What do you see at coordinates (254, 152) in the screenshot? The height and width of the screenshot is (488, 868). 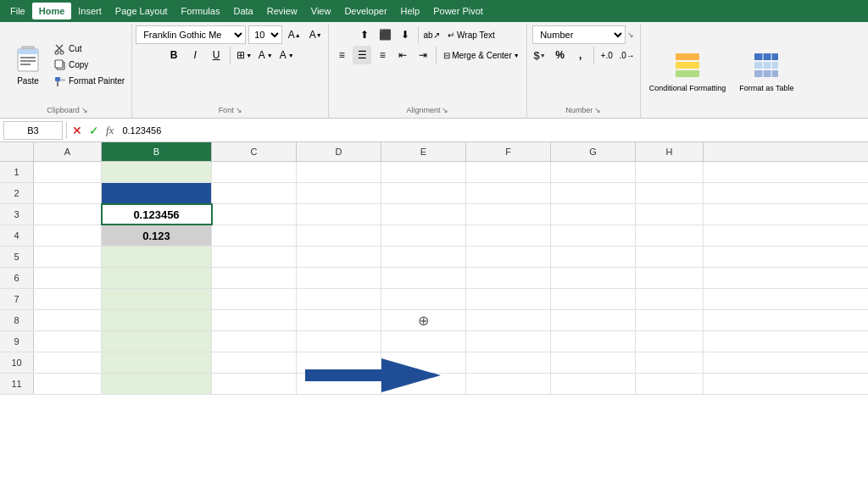 I see `col-header-c: C` at bounding box center [254, 152].